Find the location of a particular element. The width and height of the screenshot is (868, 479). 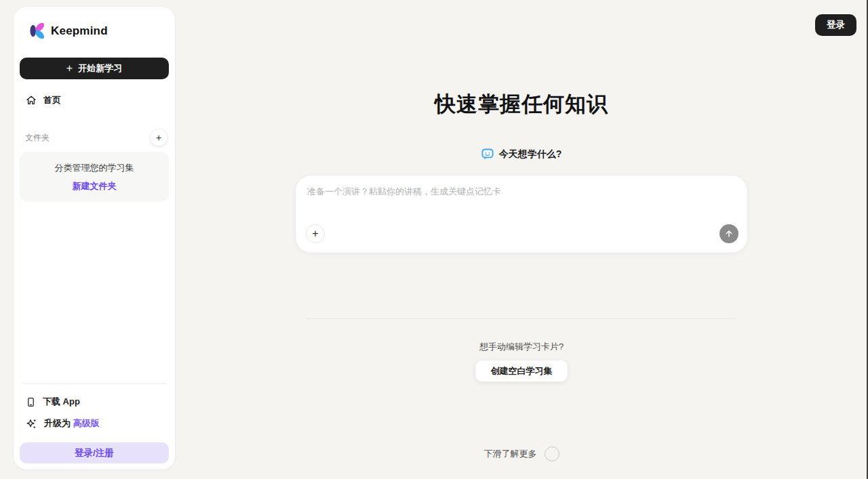

folders-empty-text: 分类管理您的学习集 is located at coordinates (95, 168).